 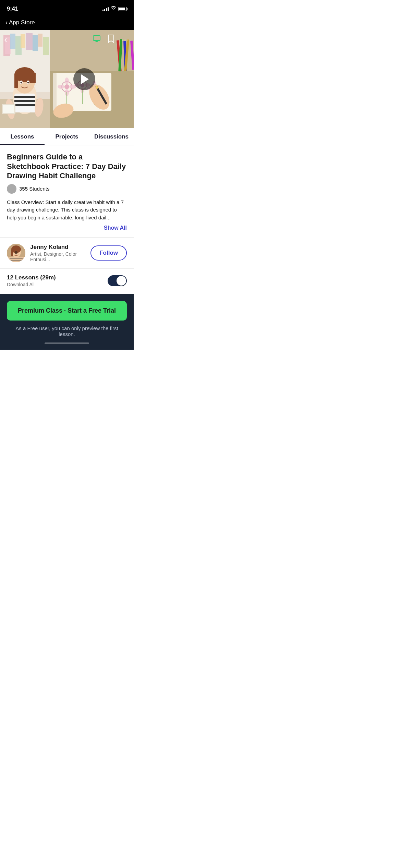 I want to click on students-row: 355 Students, so click(x=67, y=189).